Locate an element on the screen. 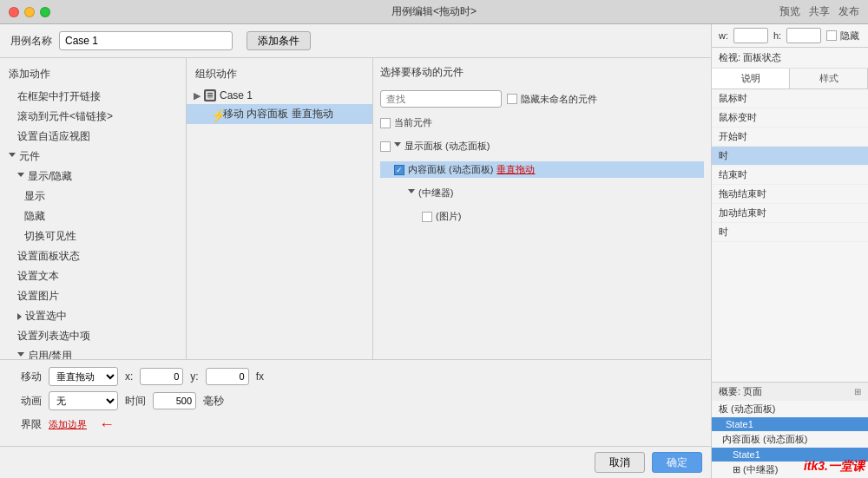 This screenshot has width=868, height=478. hide-unnamed-label: 隐藏未命名的元件 is located at coordinates (559, 99).